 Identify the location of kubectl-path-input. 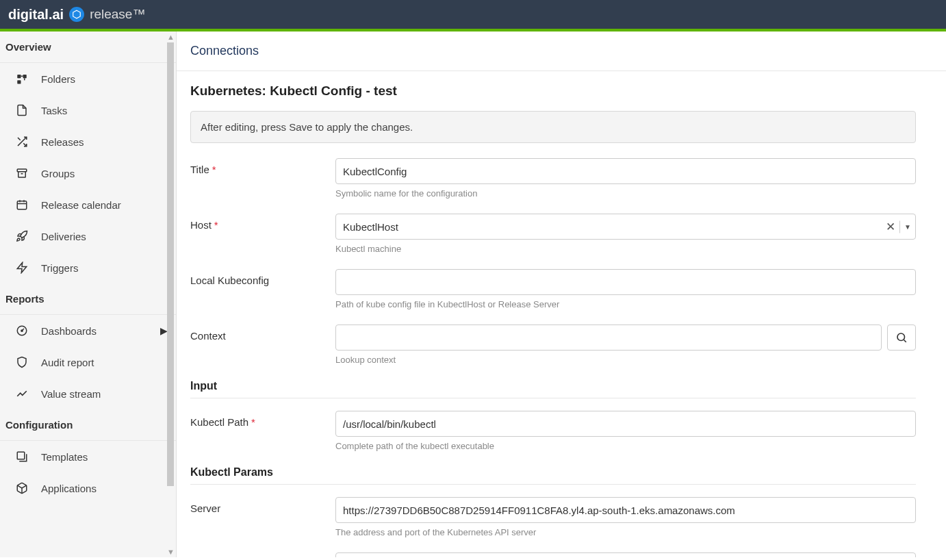
(626, 424).